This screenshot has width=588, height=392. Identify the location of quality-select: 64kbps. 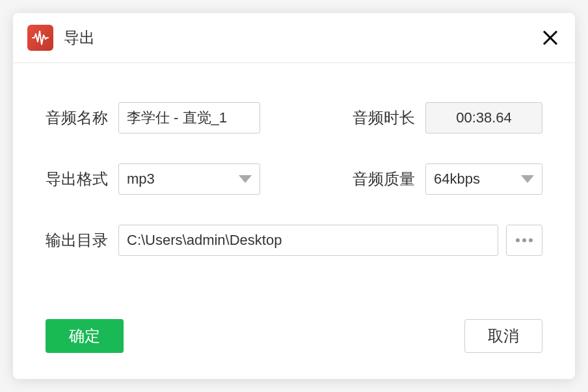
(484, 179).